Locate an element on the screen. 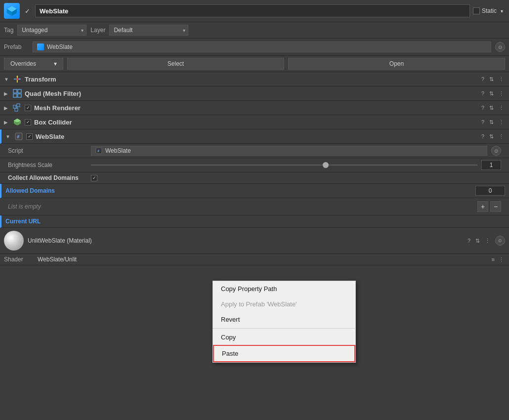 This screenshot has width=509, height=420. open-button: Open is located at coordinates (396, 64).